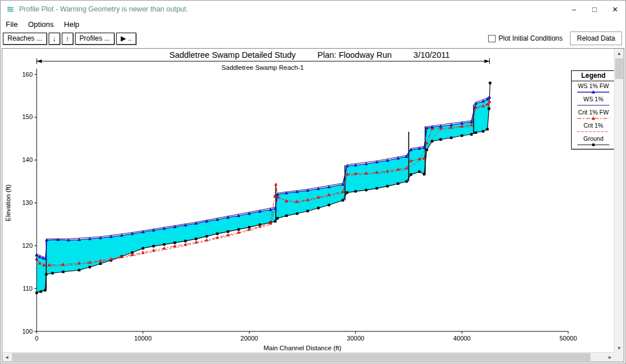 This screenshot has width=626, height=364. I want to click on plot-initial-conditions-checkbox, so click(492, 39).